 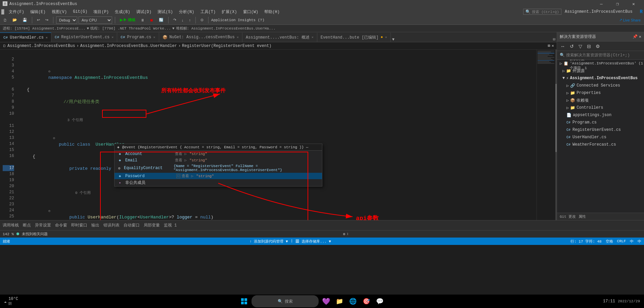 I want to click on se-properties-label: 属性, so click(x=582, y=217).